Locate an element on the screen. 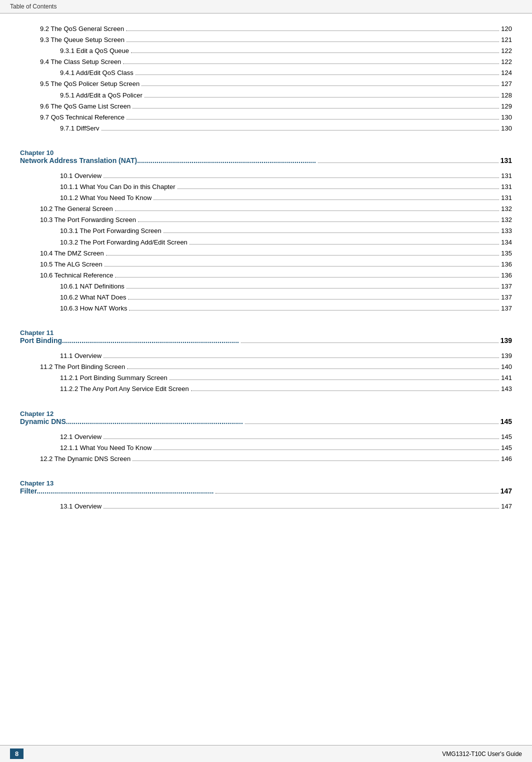  entry-text: 11.2.1 Port Binding Summary Screen is located at coordinates (114, 378).